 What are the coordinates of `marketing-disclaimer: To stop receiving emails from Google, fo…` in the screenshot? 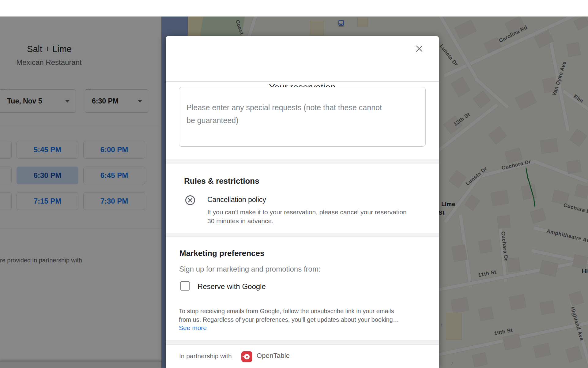 It's located at (289, 315).